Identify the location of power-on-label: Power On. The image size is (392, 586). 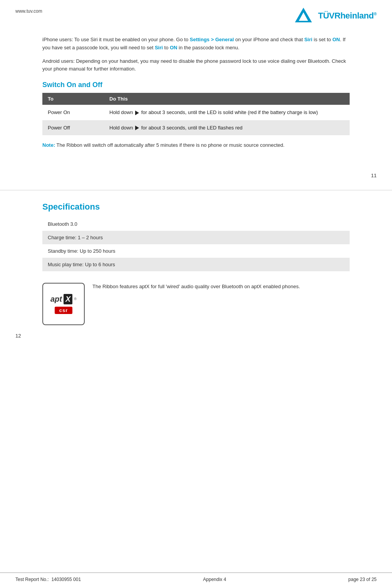
(73, 112).